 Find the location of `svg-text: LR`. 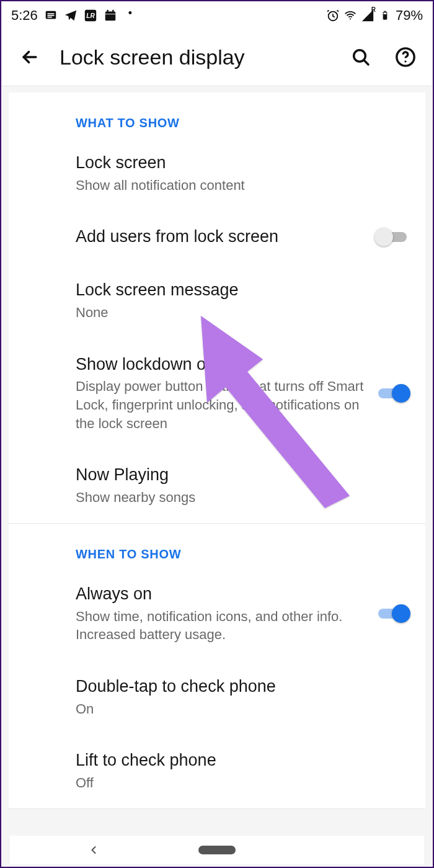

svg-text: LR is located at coordinates (91, 16).